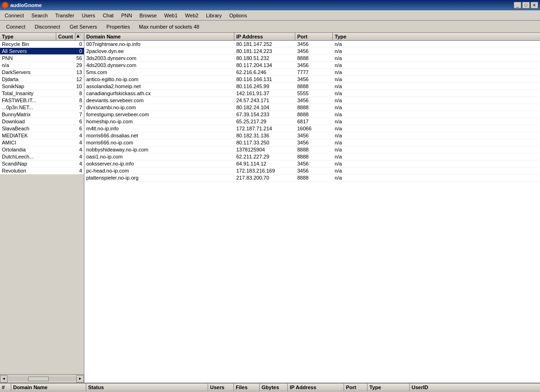 The width and height of the screenshot is (540, 392). What do you see at coordinates (42, 80) in the screenshot?
I see `type-list-item: Djdarta12` at bounding box center [42, 80].